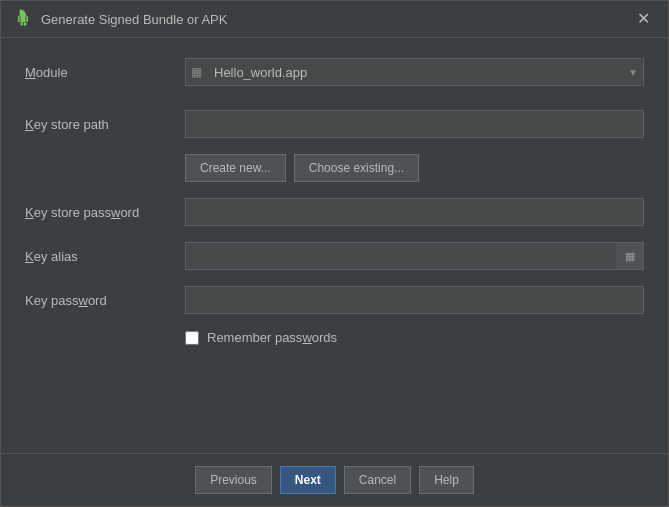 The width and height of the screenshot is (669, 507). I want to click on android-icon, so click(23, 19).